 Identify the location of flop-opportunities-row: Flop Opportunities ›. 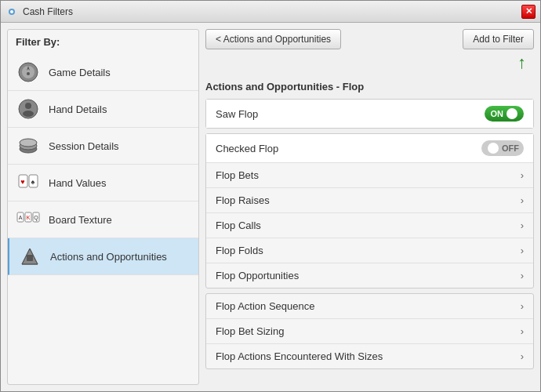
(370, 276).